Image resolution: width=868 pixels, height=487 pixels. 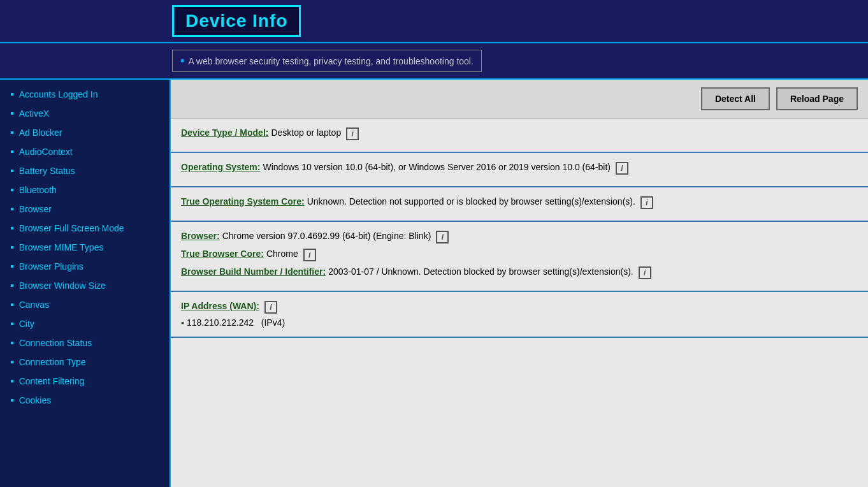 What do you see at coordinates (622, 168) in the screenshot?
I see `os-info-icon: i` at bounding box center [622, 168].